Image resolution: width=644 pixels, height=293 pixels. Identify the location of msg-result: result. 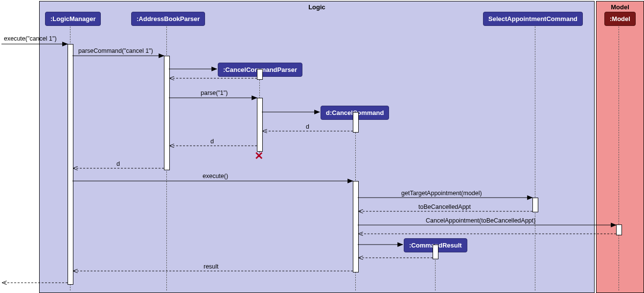
(211, 267).